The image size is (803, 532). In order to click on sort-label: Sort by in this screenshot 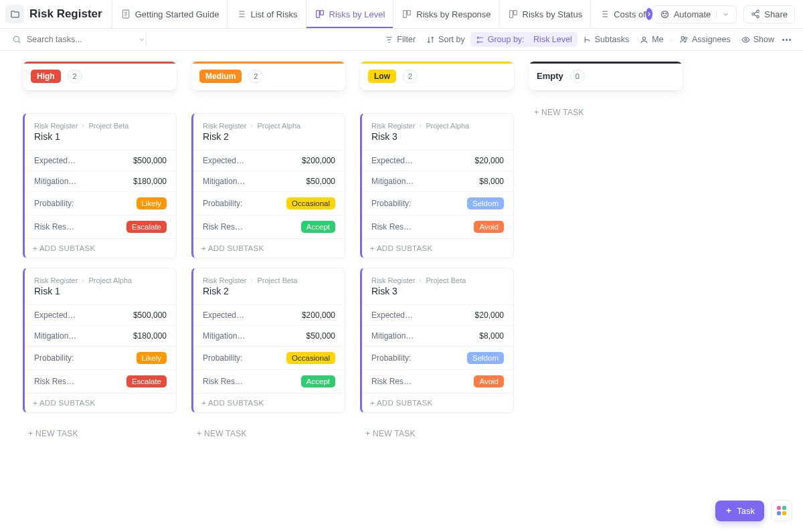, I will do `click(452, 39)`.